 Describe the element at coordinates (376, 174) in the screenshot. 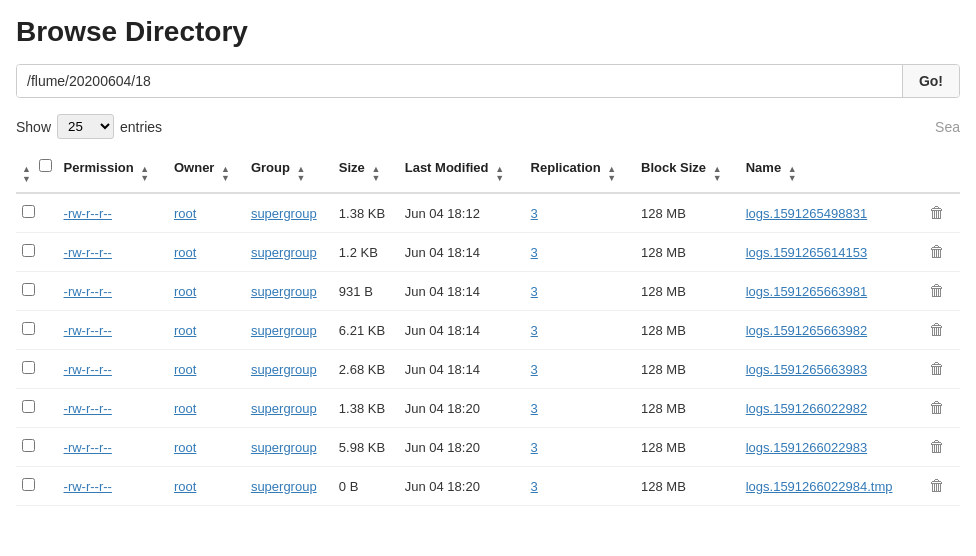

I see `col-size-sort: ▲▼` at that location.